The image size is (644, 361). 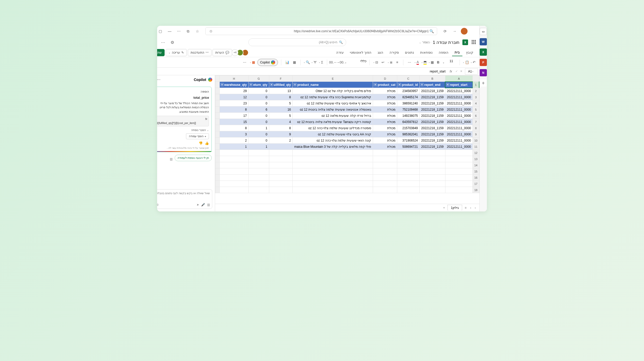 I want to click on insert-column-button: +הוסף עמודה, so click(x=198, y=136).